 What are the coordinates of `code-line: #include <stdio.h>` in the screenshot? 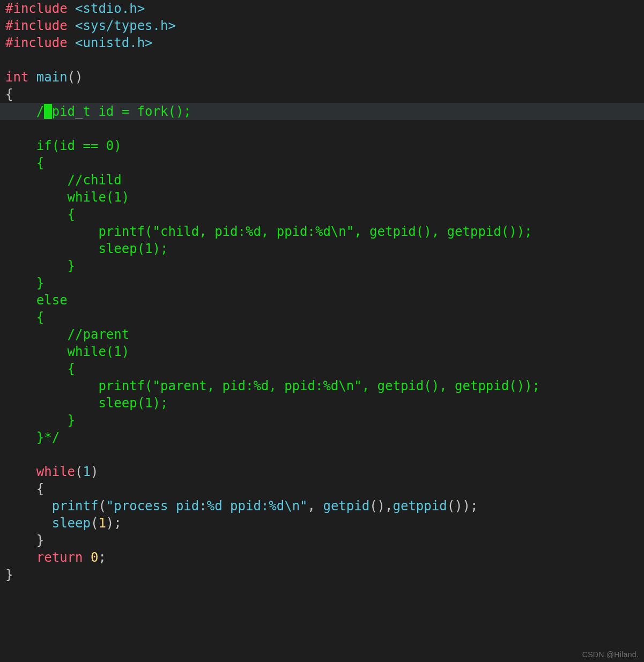 It's located at (322, 9).